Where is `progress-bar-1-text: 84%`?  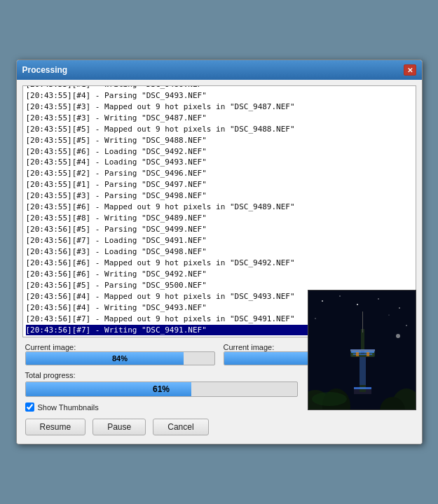
progress-bar-1-text: 84% is located at coordinates (121, 358).